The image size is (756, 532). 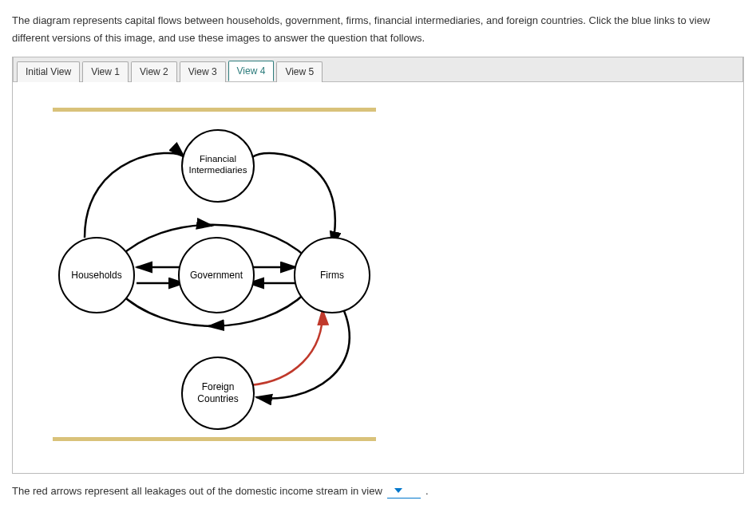 What do you see at coordinates (218, 159) in the screenshot?
I see `node-fin-int-label-1: Financial` at bounding box center [218, 159].